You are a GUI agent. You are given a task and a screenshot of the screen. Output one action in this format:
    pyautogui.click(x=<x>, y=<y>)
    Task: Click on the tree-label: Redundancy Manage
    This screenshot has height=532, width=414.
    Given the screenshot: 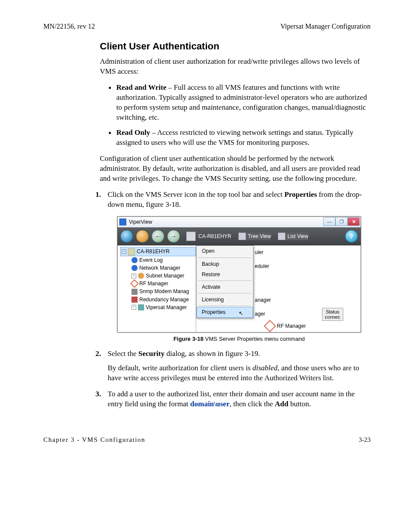 What is the action you would take?
    pyautogui.click(x=164, y=300)
    